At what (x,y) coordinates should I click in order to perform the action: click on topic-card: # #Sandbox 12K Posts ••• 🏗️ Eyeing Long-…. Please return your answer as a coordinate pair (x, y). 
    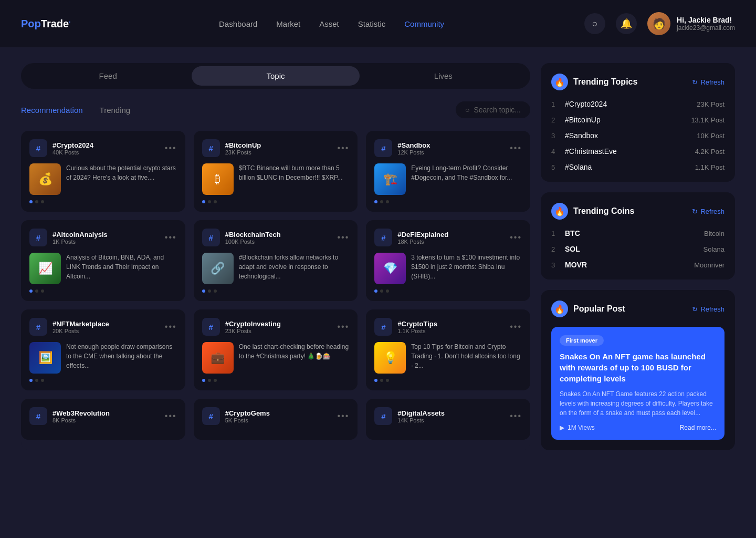
    Looking at the image, I should click on (448, 171).